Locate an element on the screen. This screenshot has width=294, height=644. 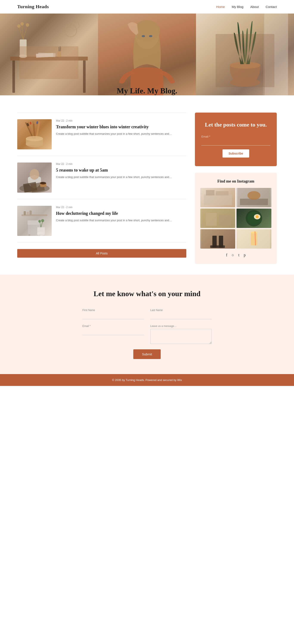
instagram-icon: ○ is located at coordinates (233, 255).